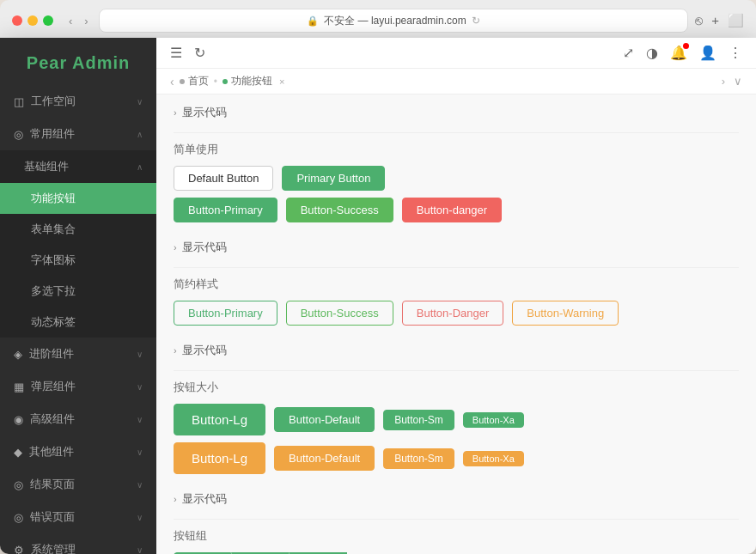  What do you see at coordinates (139, 387) in the screenshot?
I see `chevron-down-icon-pop: ∨` at bounding box center [139, 387].